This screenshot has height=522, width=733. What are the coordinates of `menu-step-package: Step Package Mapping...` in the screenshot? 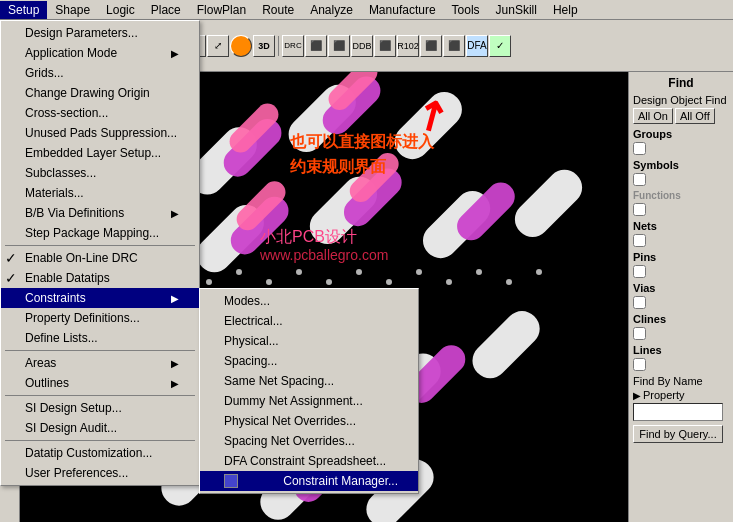 It's located at (100, 233).